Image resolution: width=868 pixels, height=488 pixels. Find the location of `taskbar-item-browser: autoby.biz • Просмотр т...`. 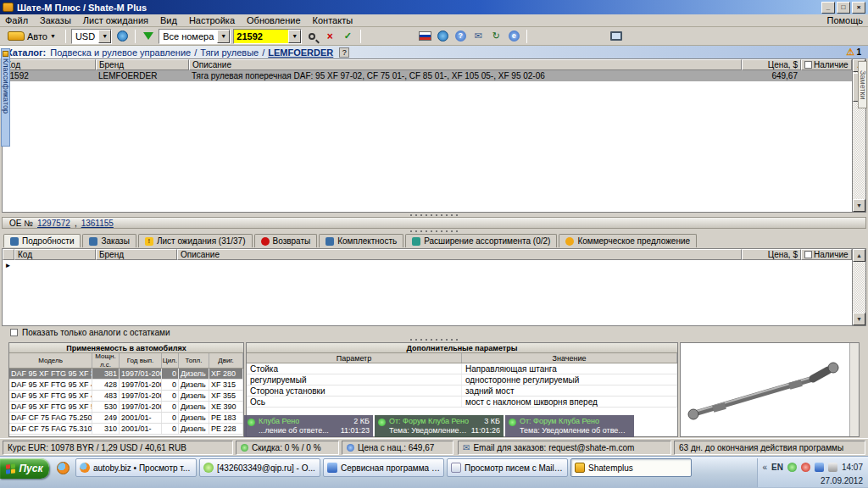

taskbar-item-browser: autoby.biz • Просмотр т... is located at coordinates (136, 468).